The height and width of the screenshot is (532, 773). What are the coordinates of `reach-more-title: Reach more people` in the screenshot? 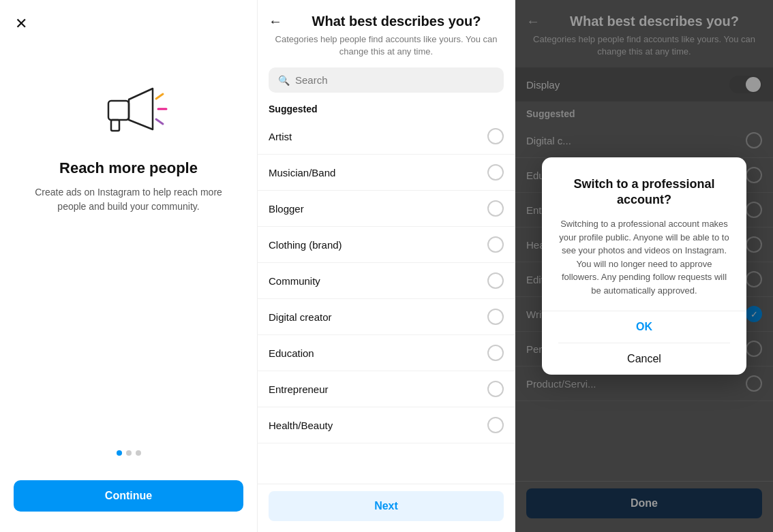 It's located at (128, 168).